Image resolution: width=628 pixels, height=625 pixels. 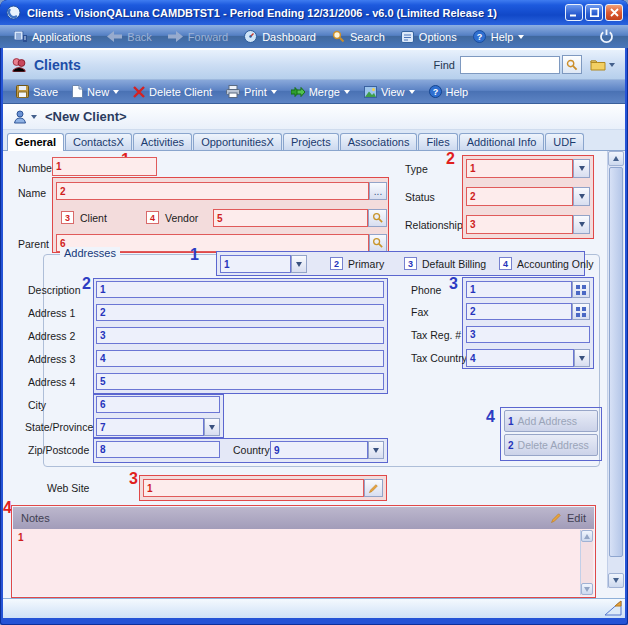 I want to click on title-bar: Clients - VisionQALuna CAMDBTST1 - Perio…, so click(x=314, y=12).